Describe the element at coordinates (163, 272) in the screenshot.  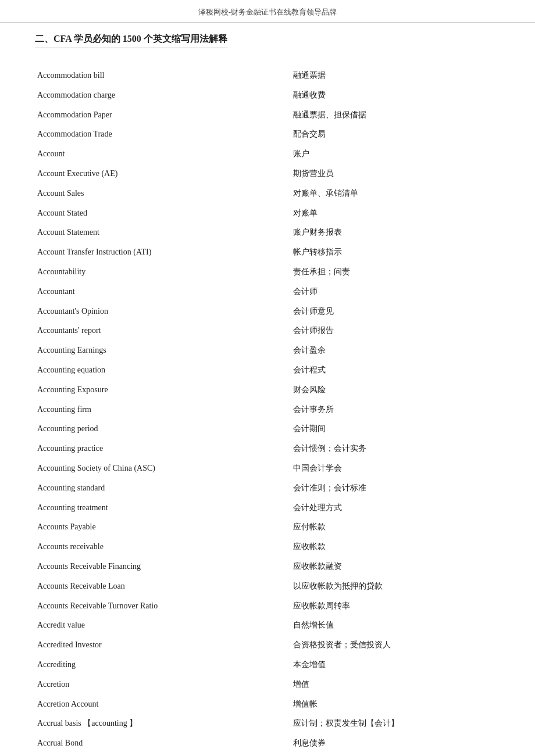
I see `glossary-term-en: Accountability` at that location.